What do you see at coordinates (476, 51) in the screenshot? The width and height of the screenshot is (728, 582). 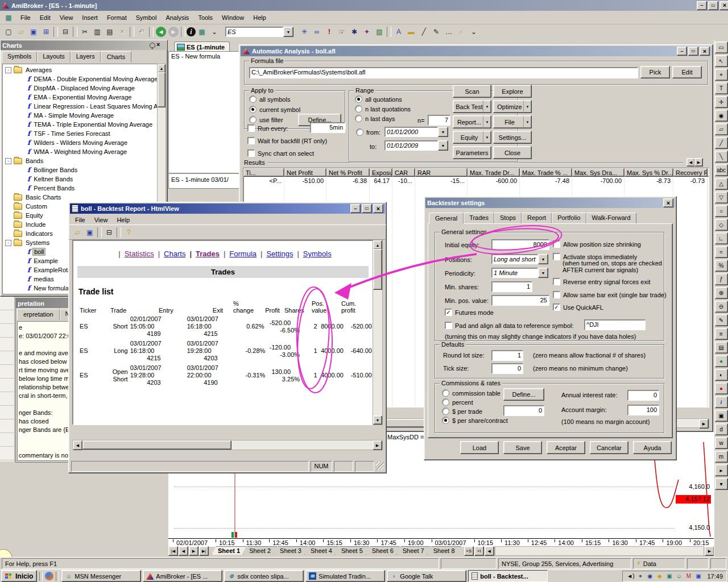 I see `aa-titlebar: Automatic Analysis - boll.afl` at bounding box center [476, 51].